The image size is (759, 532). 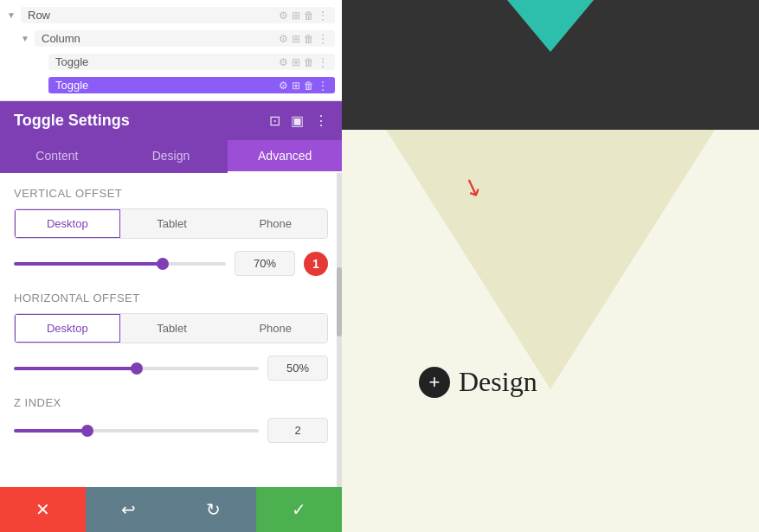 What do you see at coordinates (323, 62) in the screenshot?
I see `more-icon-toggle1: ⋮` at bounding box center [323, 62].